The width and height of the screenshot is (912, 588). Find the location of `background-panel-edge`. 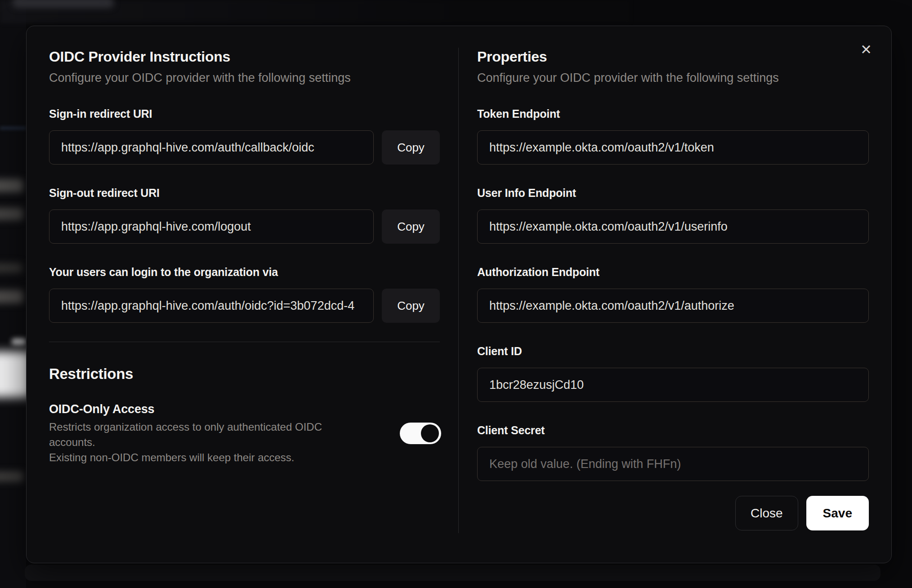

background-panel-edge is located at coordinates (452, 573).